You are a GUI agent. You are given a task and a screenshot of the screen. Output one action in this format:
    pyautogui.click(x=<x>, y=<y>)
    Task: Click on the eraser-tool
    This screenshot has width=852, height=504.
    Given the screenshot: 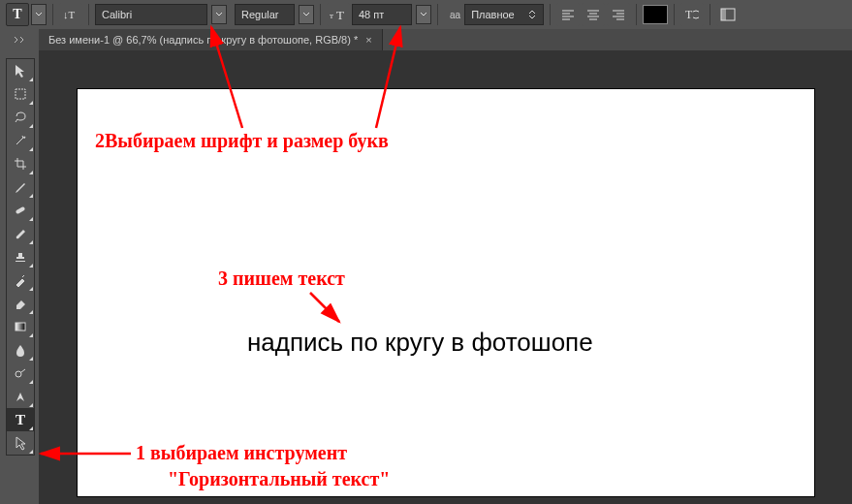 What is the action you would take?
    pyautogui.click(x=20, y=303)
    